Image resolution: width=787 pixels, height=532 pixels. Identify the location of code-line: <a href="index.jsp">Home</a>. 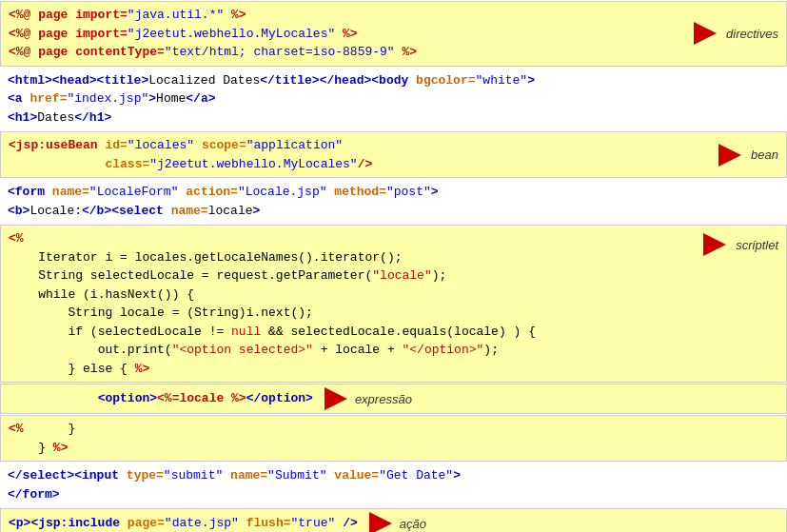
(394, 99).